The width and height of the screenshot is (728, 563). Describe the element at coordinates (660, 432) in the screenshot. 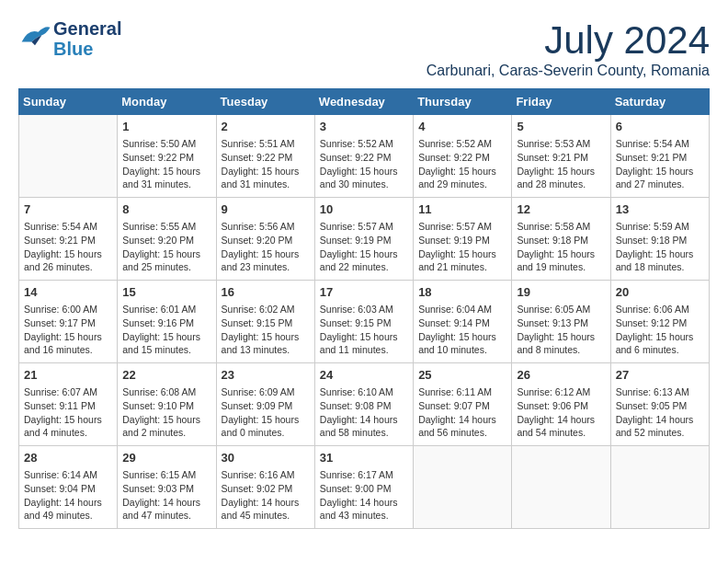

I see `day-info-line: and 52 minutes.` at that location.